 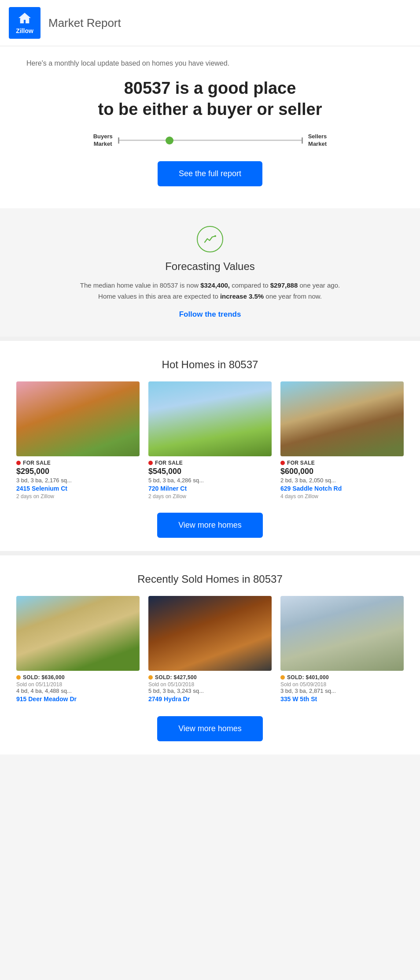 What do you see at coordinates (85, 23) in the screenshot?
I see `header-title: Market Report` at bounding box center [85, 23].